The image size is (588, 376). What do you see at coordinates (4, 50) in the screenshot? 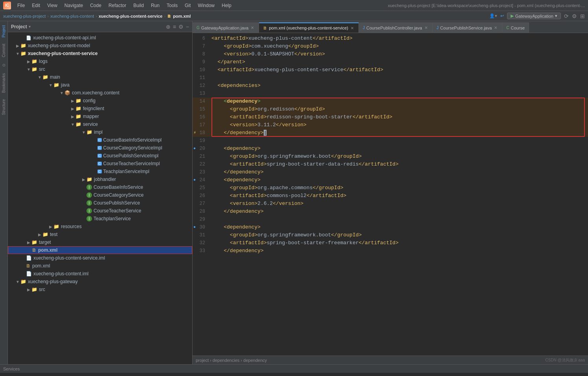
I see `sidebar-tab-commit: Commit` at bounding box center [4, 50].